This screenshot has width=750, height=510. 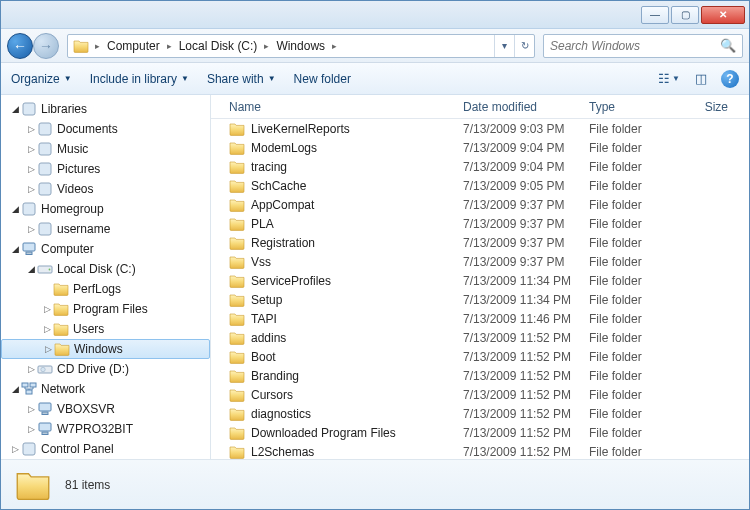 What do you see at coordinates (669, 79) in the screenshot?
I see `view-options-button: ☷ ▼` at bounding box center [669, 79].